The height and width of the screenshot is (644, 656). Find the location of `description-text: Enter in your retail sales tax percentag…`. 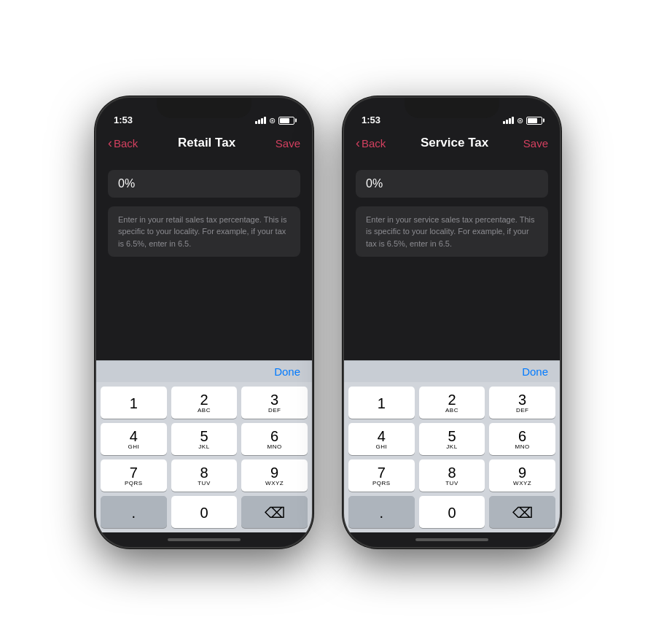

description-text: Enter in your retail sales tax percentag… is located at coordinates (204, 232).